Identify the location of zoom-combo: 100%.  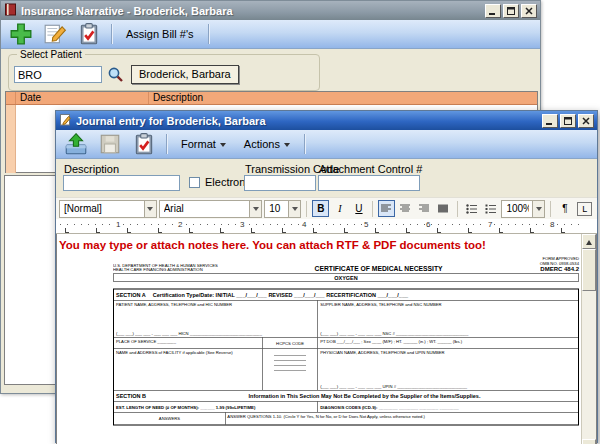
(523, 209).